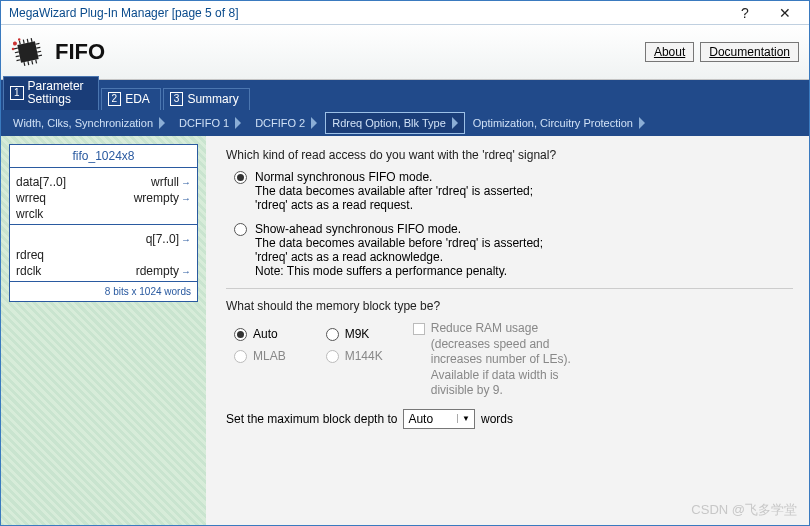 The height and width of the screenshot is (526, 810). I want to click on subtab-rdreq-blk: Rdreq Option, Blk Type, so click(395, 123).